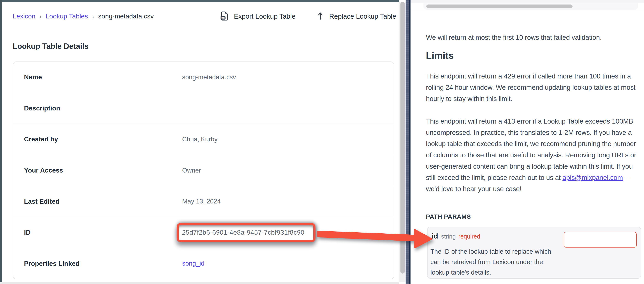 This screenshot has height=284, width=644. I want to click on row-label: Last Edited, so click(98, 202).